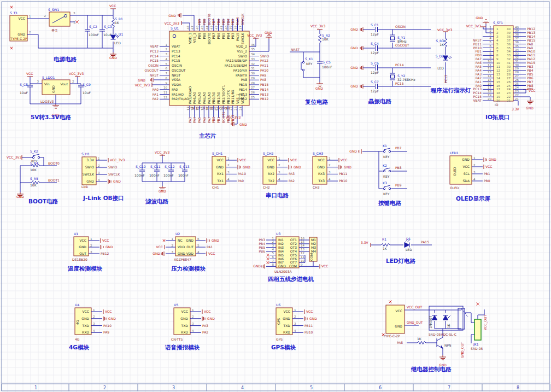 The width and height of the screenshot is (551, 392). I want to click on net-label: PA11, so click(265, 66).